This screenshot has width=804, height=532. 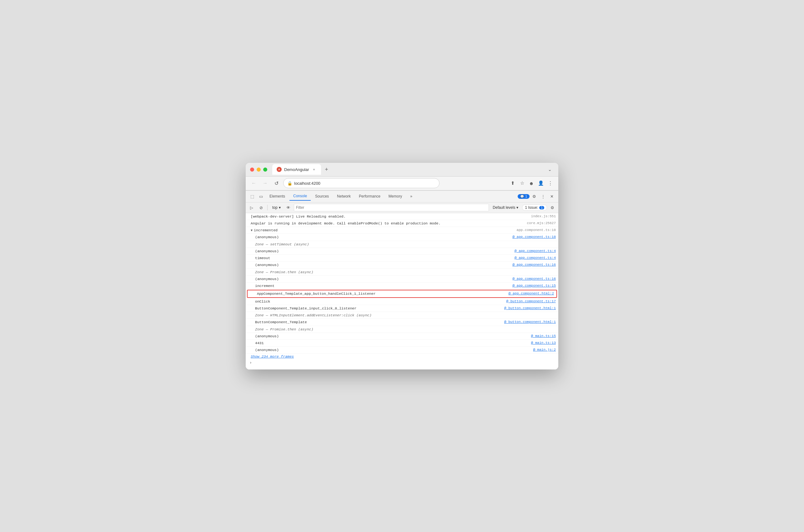 What do you see at coordinates (402, 184) in the screenshot?
I see `address-bar: ← → ↺ 🔒 localhost:4200 ⬆ ☆ ☻ 👤 ⋮` at bounding box center [402, 184].